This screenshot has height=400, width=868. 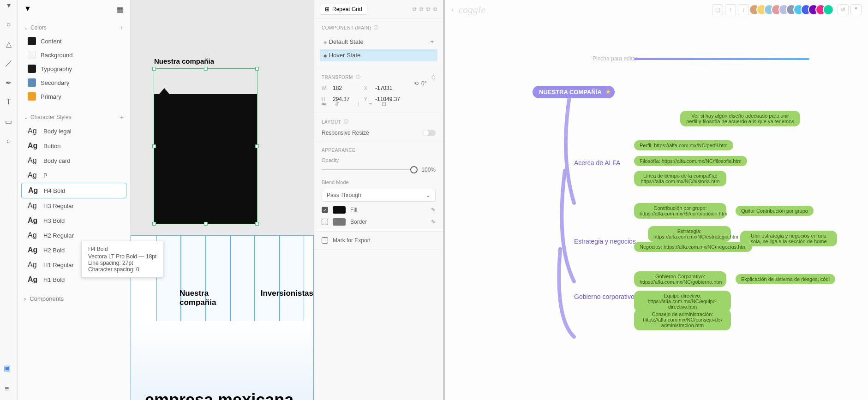 I want to click on char-style-item: AgP, so click(x=74, y=175).